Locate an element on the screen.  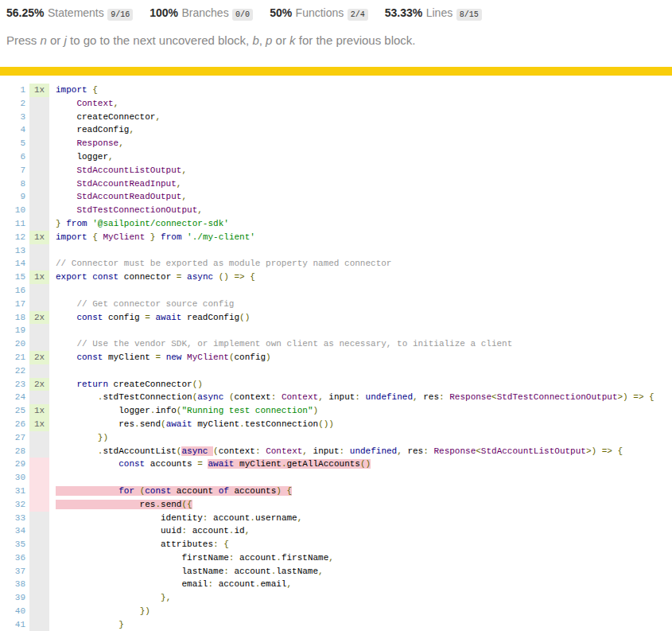
source-line: readConfig, is located at coordinates (355, 130).